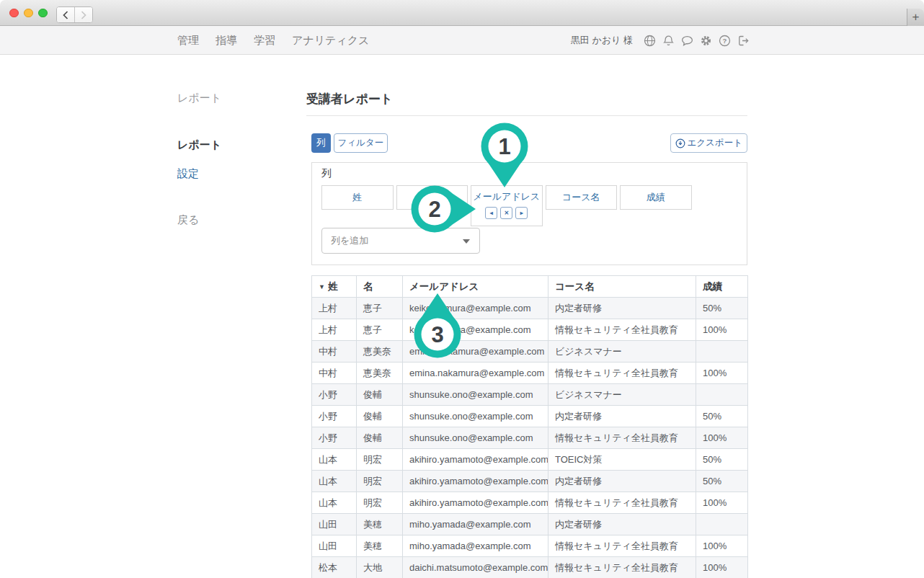 The height and width of the screenshot is (578, 924). I want to click on sort-desc-icon: ▼, so click(321, 287).